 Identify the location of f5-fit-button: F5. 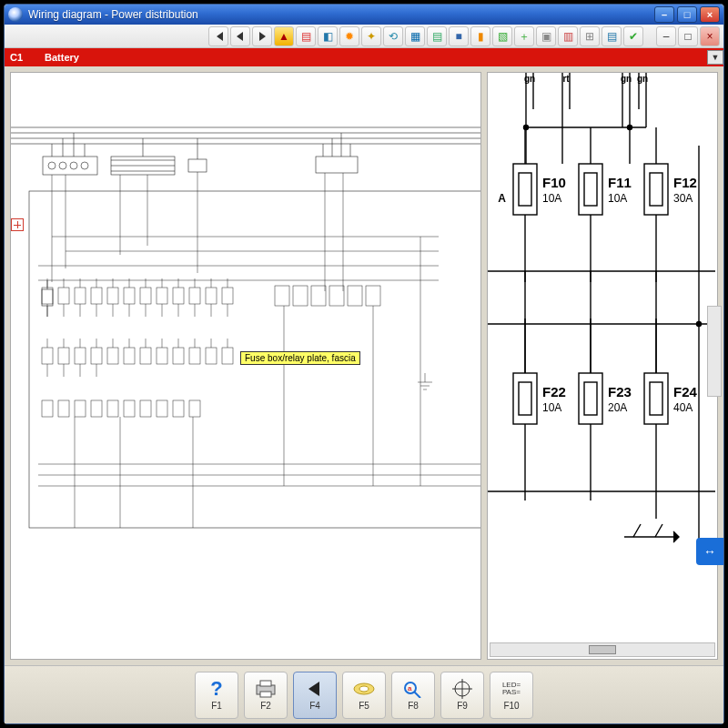
(364, 695).